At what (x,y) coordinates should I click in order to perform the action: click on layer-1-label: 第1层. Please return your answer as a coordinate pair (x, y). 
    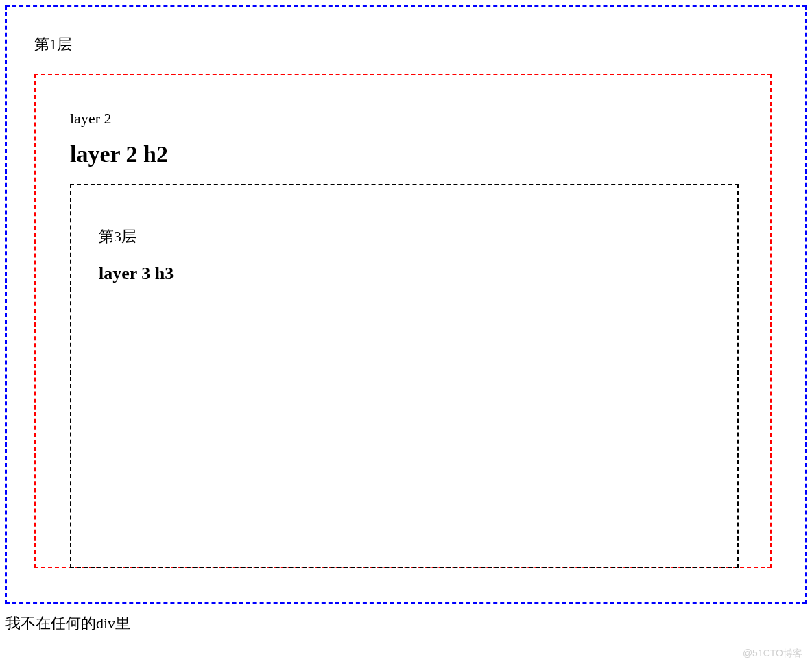
    Looking at the image, I should click on (406, 45).